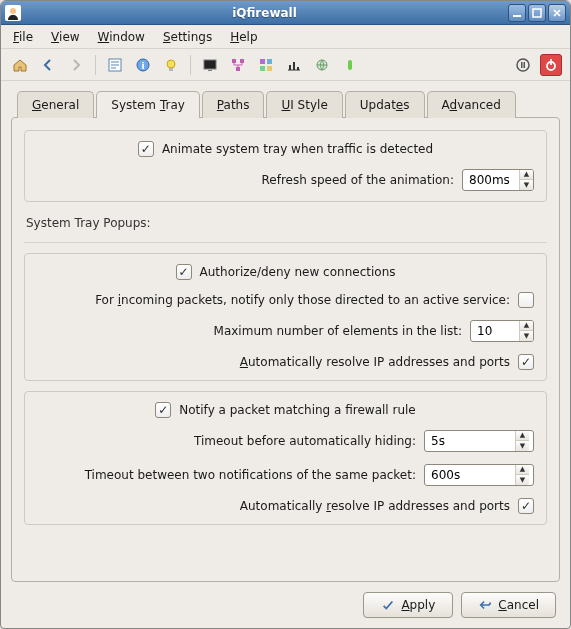 The width and height of the screenshot is (571, 629). I want to click on close-button, so click(557, 13).